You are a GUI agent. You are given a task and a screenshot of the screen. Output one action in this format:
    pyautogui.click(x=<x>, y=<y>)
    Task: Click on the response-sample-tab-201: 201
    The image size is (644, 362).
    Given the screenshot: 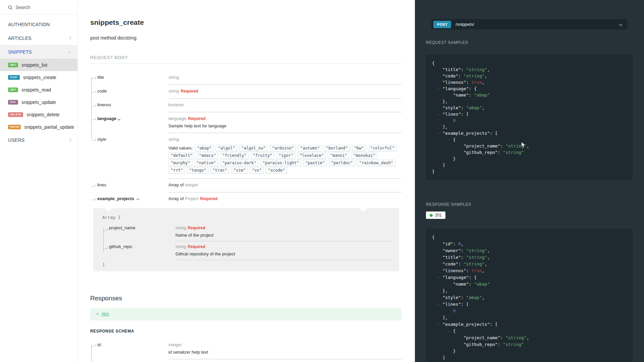 What is the action you would take?
    pyautogui.click(x=436, y=215)
    